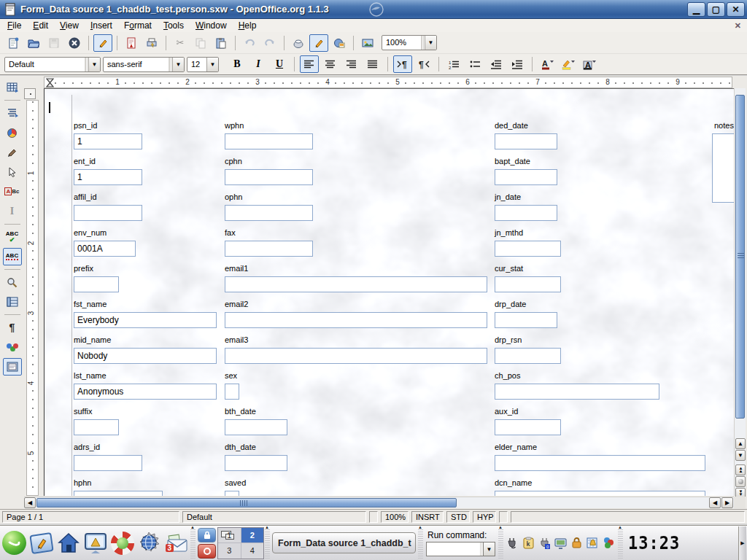 The width and height of the screenshot is (747, 560). Describe the element at coordinates (339, 43) in the screenshot. I see `gallery-button` at that location.